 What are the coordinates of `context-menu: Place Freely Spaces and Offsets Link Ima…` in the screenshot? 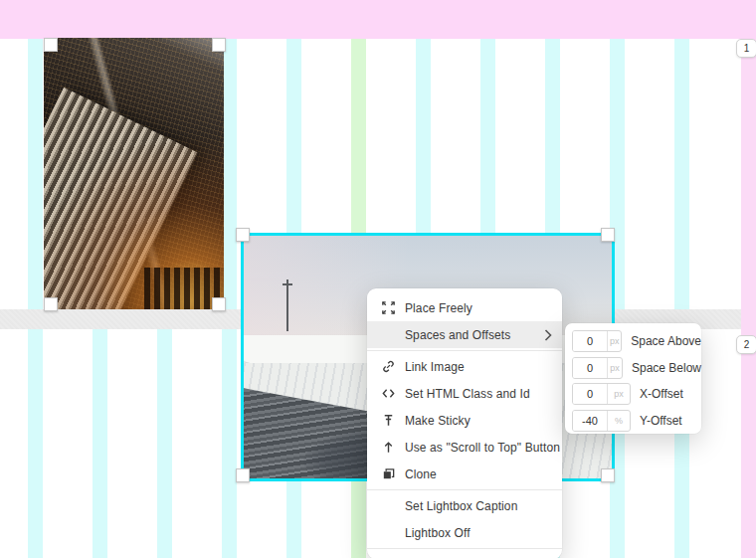 It's located at (465, 424).